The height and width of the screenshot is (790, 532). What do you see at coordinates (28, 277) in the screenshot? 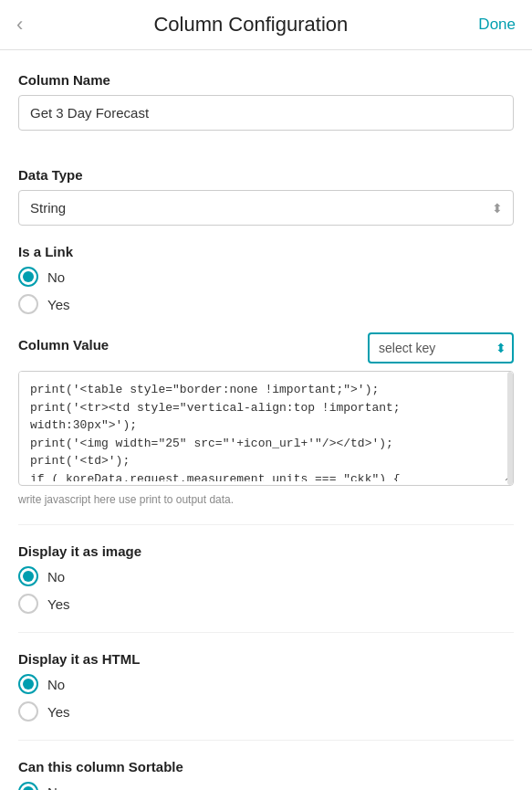
I see `link-no-radio` at bounding box center [28, 277].